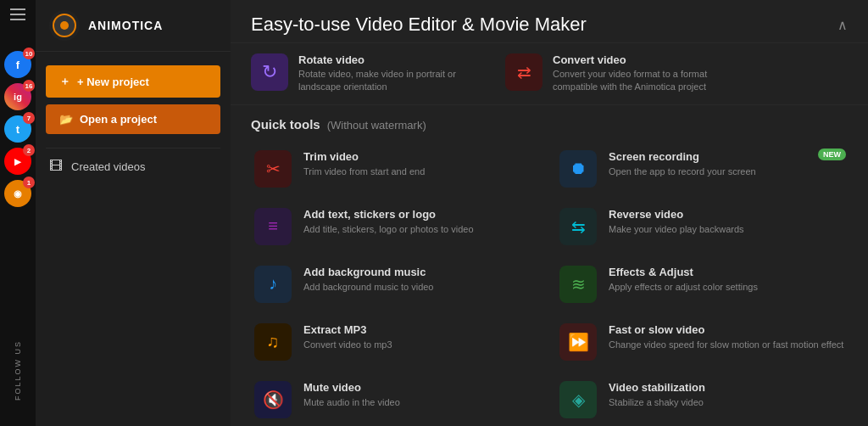 Image resolution: width=868 pixels, height=426 pixels. What do you see at coordinates (657, 395) in the screenshot?
I see `stabilization-info: Video stabilization Stabilize a shaky vi…` at bounding box center [657, 395].